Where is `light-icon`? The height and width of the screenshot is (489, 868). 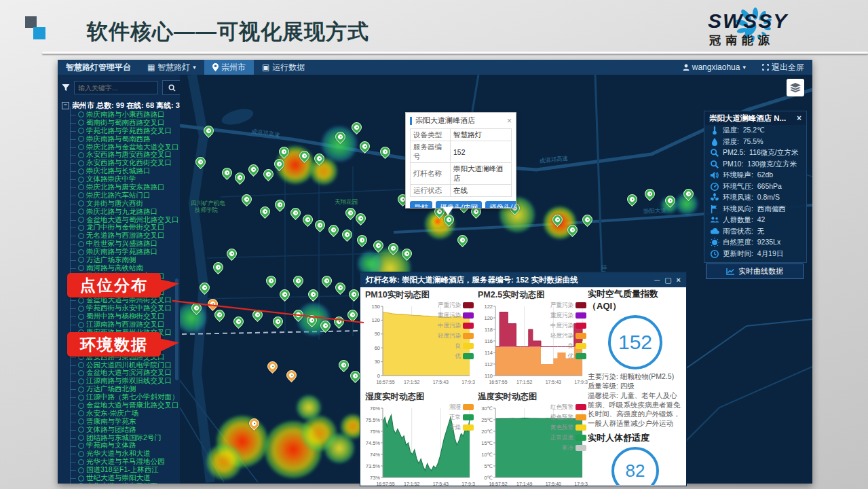
light-icon is located at coordinates (715, 242).